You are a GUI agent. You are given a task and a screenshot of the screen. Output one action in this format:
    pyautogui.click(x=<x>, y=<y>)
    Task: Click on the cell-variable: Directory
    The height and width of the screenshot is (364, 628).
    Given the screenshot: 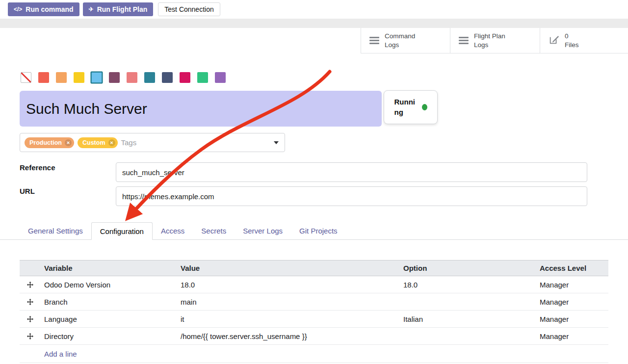 What is the action you would take?
    pyautogui.click(x=108, y=337)
    